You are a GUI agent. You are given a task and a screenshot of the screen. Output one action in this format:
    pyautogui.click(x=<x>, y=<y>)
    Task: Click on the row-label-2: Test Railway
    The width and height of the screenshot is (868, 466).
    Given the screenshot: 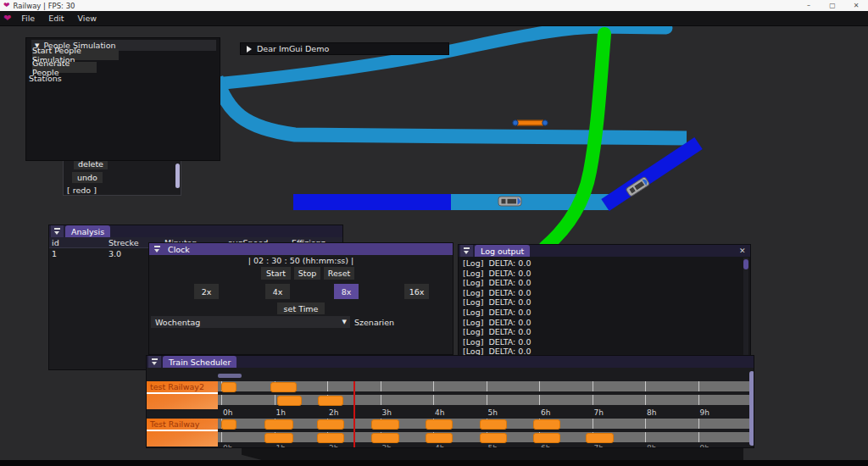 What is the action you would take?
    pyautogui.click(x=182, y=432)
    